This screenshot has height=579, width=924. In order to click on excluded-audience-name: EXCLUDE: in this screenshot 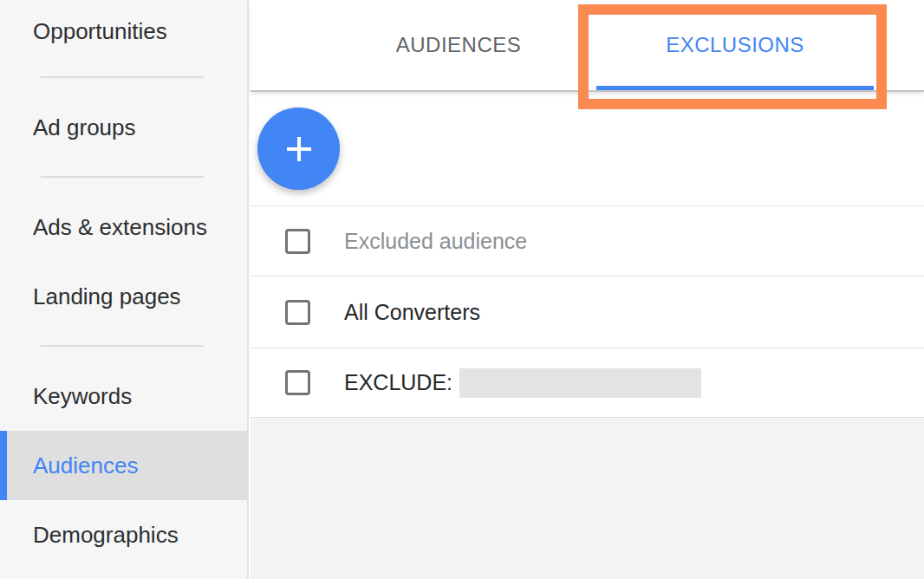, I will do `click(399, 383)`.